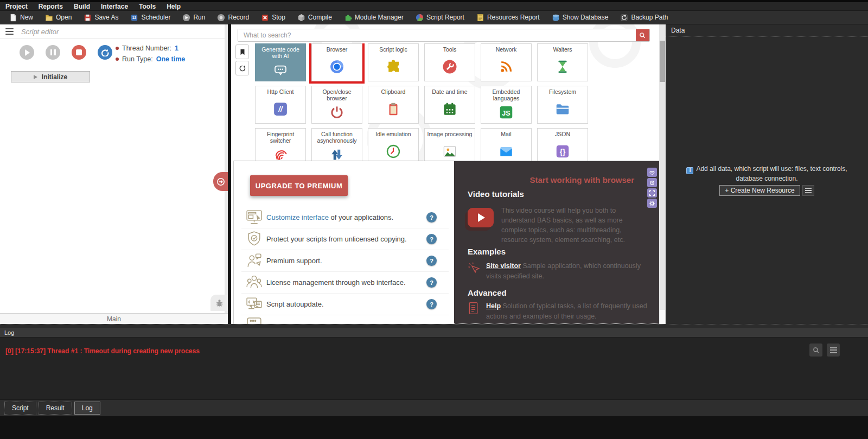 The height and width of the screenshot is (439, 868). What do you see at coordinates (344, 243) in the screenshot?
I see `premium-promo: UPGRADE TO PREMIUM Customize interface o…` at bounding box center [344, 243].